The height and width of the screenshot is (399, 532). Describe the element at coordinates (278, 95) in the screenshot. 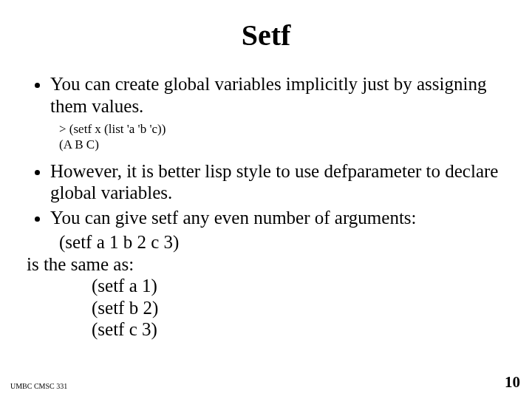

I see `bullet-list: You can create global variables implicit…` at that location.